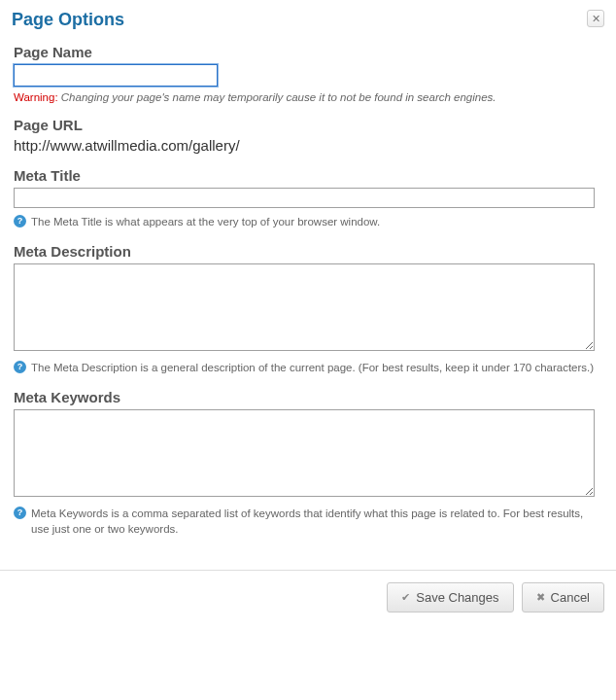  Describe the element at coordinates (308, 222) in the screenshot. I see `meta-title-help: ? The Meta Title is what appears at the …` at that location.